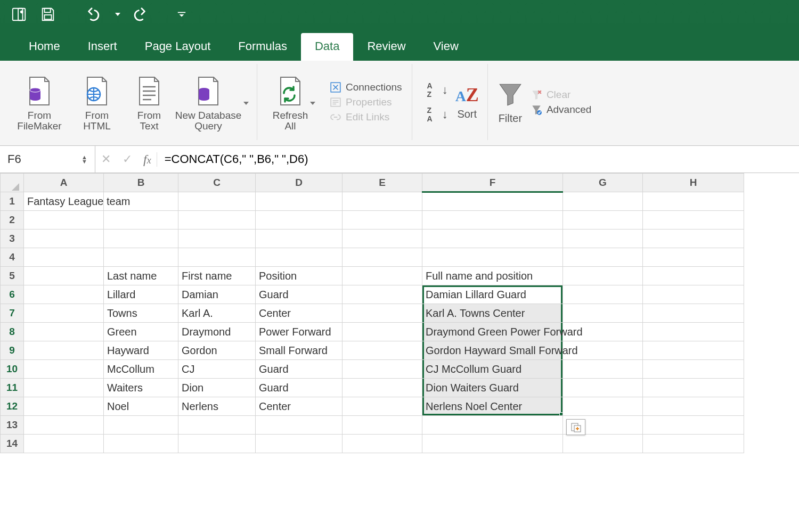 The image size is (799, 532). Describe the element at coordinates (299, 313) in the screenshot. I see `cell: Center` at that location.